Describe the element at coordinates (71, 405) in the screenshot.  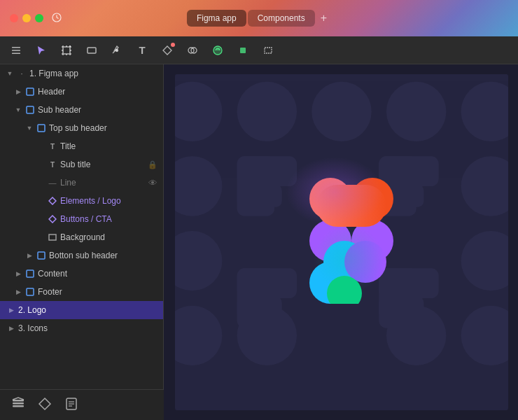
I see `pages-bottom-icon` at that location.